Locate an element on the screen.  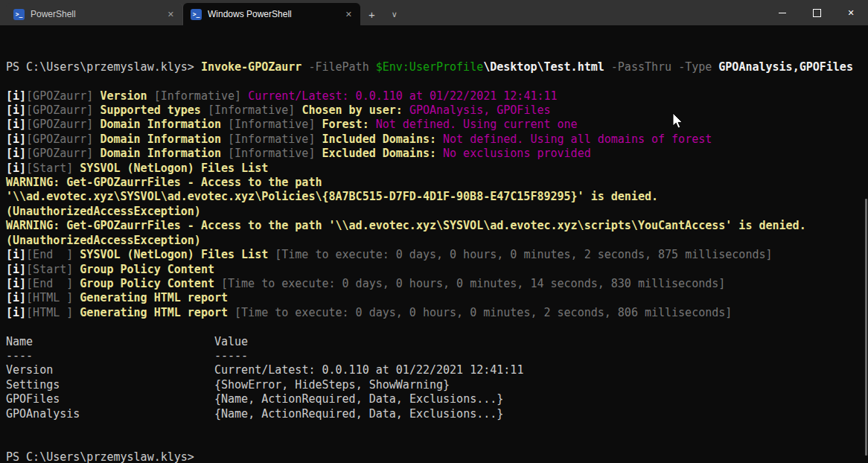
terminal-text: WARNING: Get-GPOZaurrFiles - Access to t… is located at coordinates (164, 182).